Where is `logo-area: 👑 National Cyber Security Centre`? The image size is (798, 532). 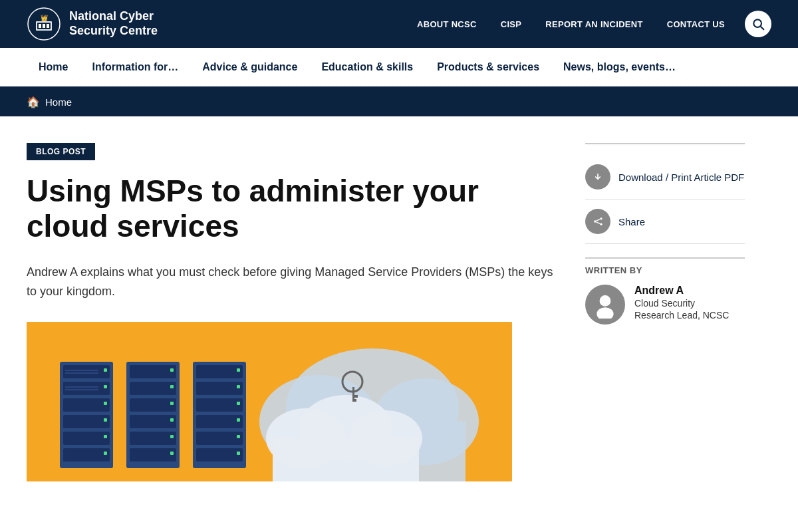 logo-area: 👑 National Cyber Security Centre is located at coordinates (92, 24).